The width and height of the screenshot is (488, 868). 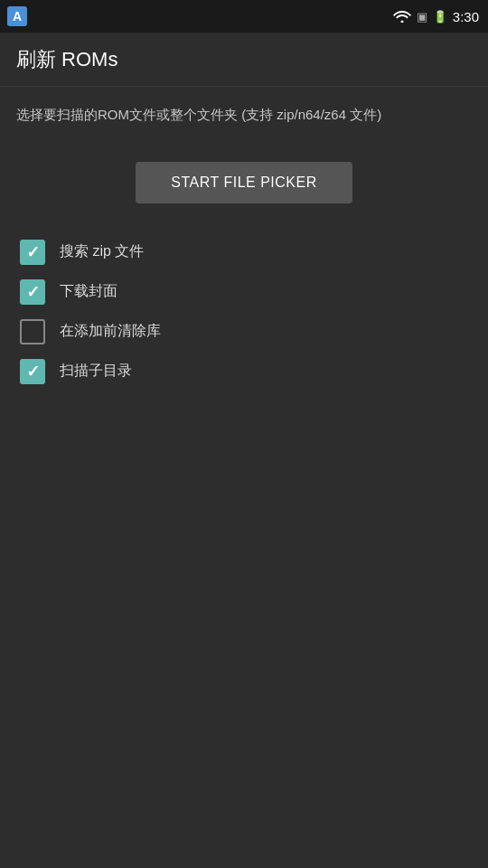 What do you see at coordinates (440, 16) in the screenshot?
I see `battery-icon: 🔋` at bounding box center [440, 16].